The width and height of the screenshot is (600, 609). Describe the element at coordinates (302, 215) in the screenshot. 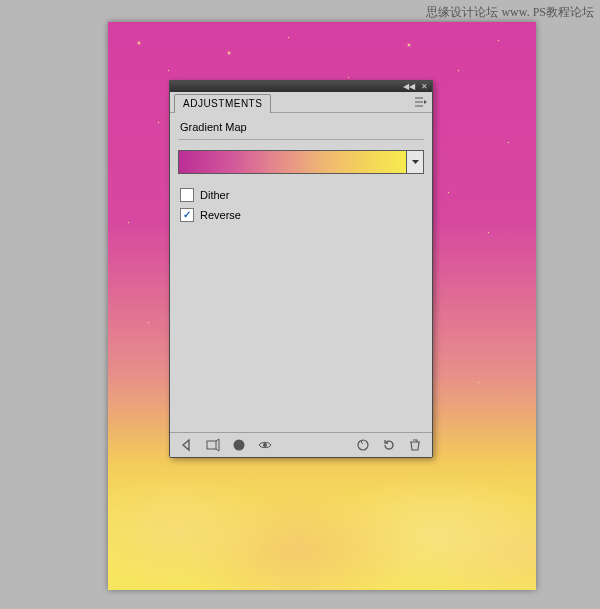

I see `reverse-row: Reverse` at that location.